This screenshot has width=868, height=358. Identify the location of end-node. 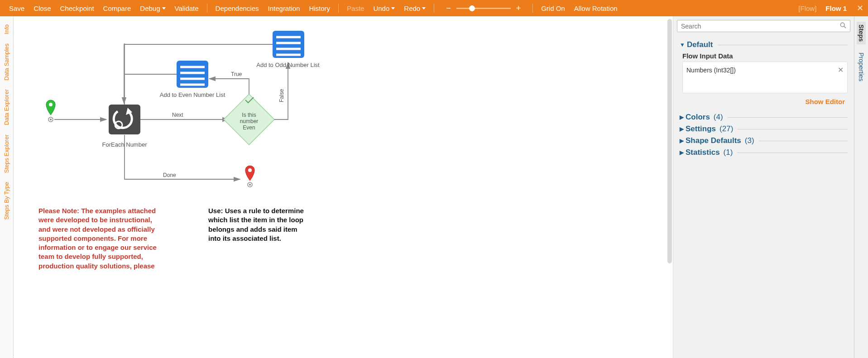
(250, 177).